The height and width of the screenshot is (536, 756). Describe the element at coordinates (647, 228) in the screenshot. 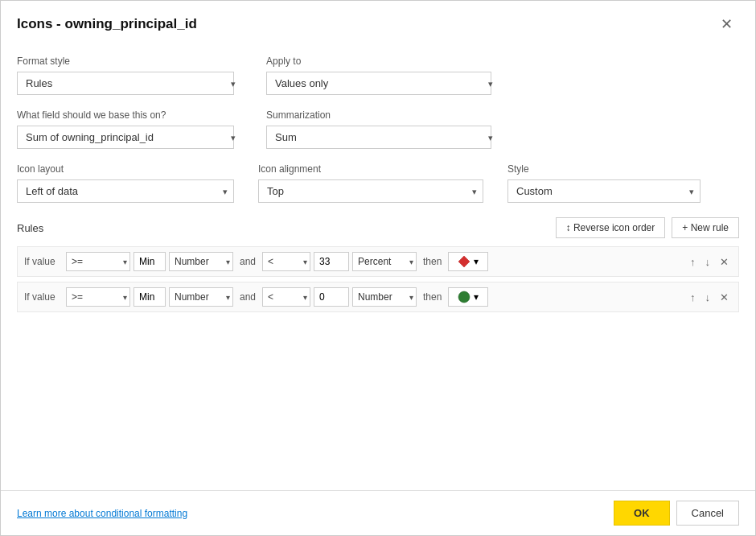

I see `rules-actions: ↕ Reverse icon order + New rule` at that location.